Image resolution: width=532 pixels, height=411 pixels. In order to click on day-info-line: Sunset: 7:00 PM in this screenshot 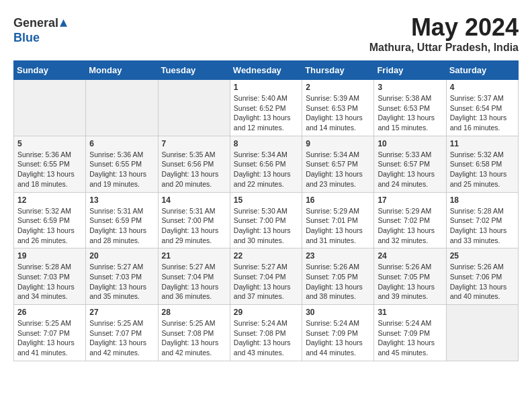, I will do `click(266, 220)`.